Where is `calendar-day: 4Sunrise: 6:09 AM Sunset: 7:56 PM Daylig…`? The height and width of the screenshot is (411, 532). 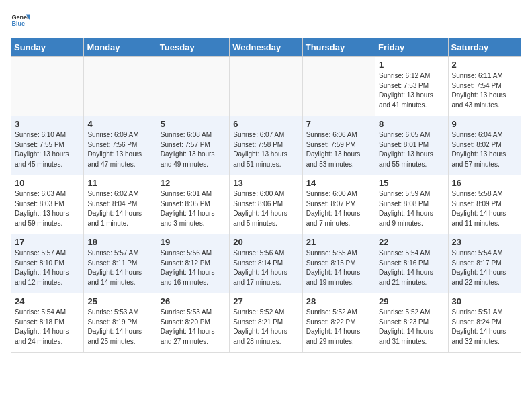
calendar-day: 4Sunrise: 6:09 AM Sunset: 7:56 PM Daylig… is located at coordinates (120, 146).